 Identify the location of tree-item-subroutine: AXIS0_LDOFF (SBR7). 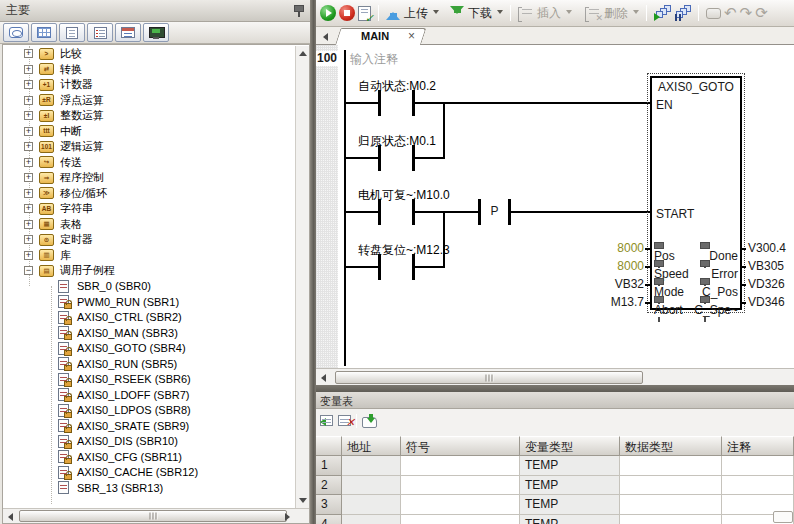
(149, 395).